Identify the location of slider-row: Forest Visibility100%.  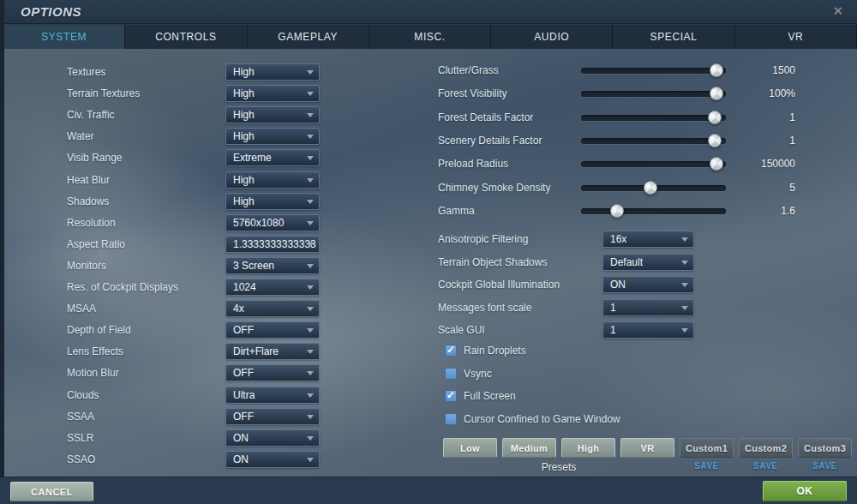
(428, 93).